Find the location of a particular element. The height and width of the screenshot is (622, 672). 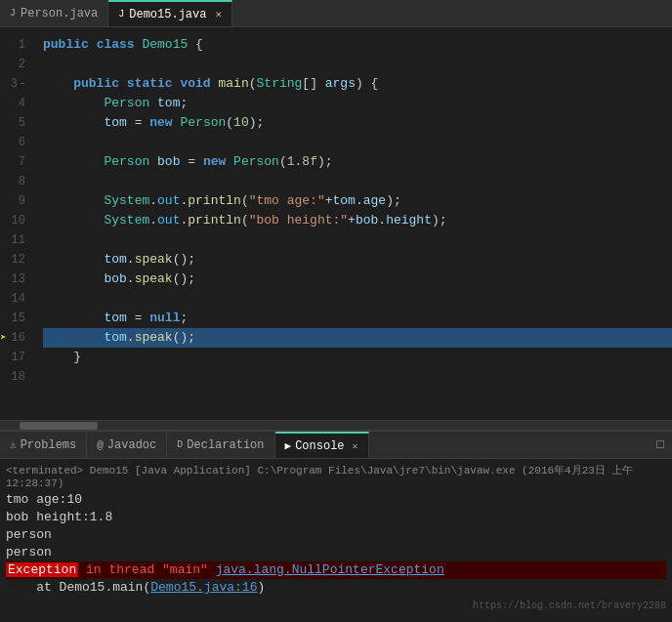

fold-icon: - is located at coordinates (22, 84).